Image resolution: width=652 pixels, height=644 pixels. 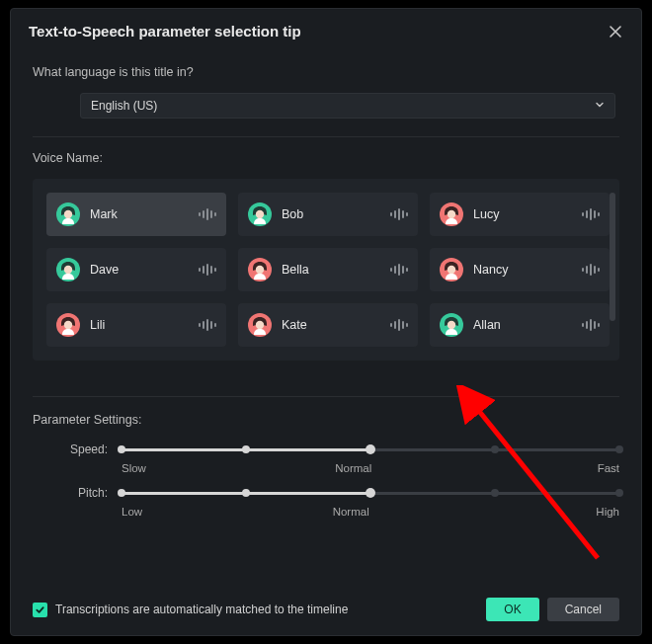 I want to click on voice-card: Kate, so click(x=328, y=325).